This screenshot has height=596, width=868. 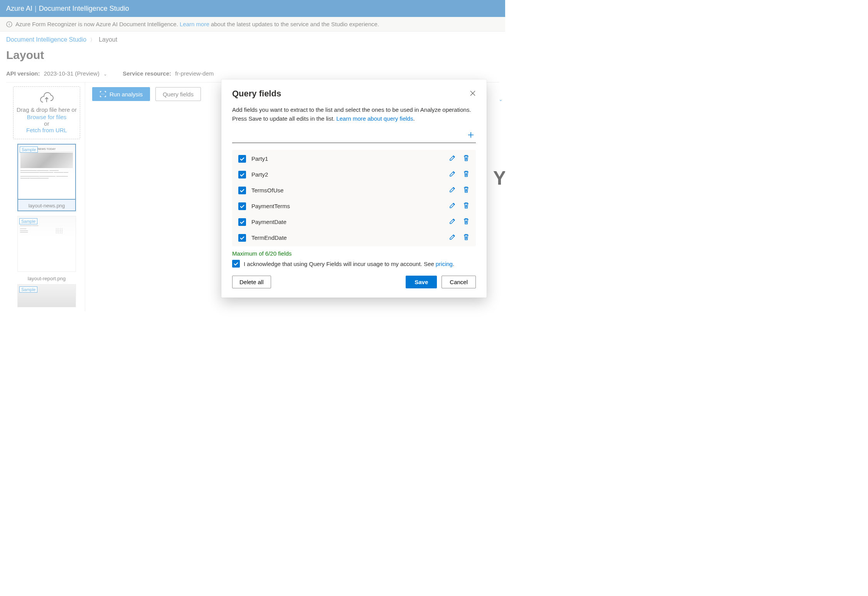 What do you see at coordinates (257, 94) in the screenshot?
I see `dialog-title: Query fields` at bounding box center [257, 94].